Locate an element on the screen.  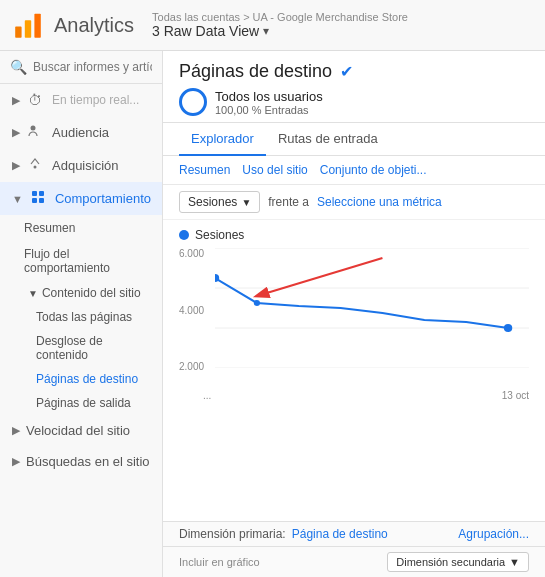
segment-bar: Todos los usuarios 100,00 % Entradas is located at coordinates (354, 102).